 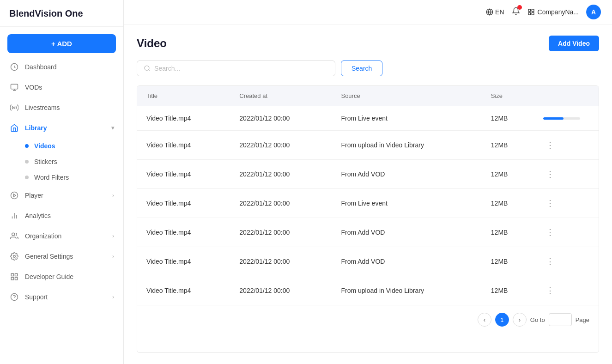 I want to click on search-bar: Search, so click(x=368, y=68).